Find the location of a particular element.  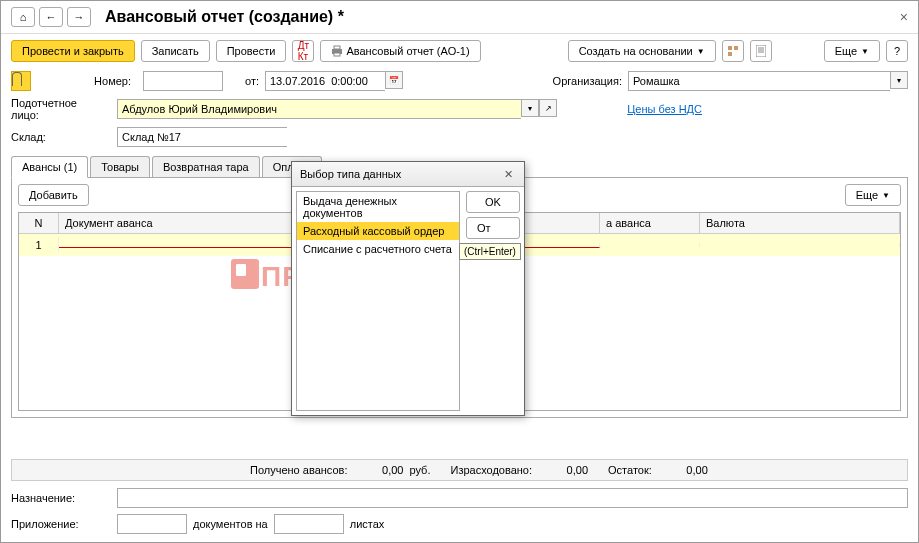

dialog-list: Выдача денежных документов Расходный кас… is located at coordinates (378, 301).